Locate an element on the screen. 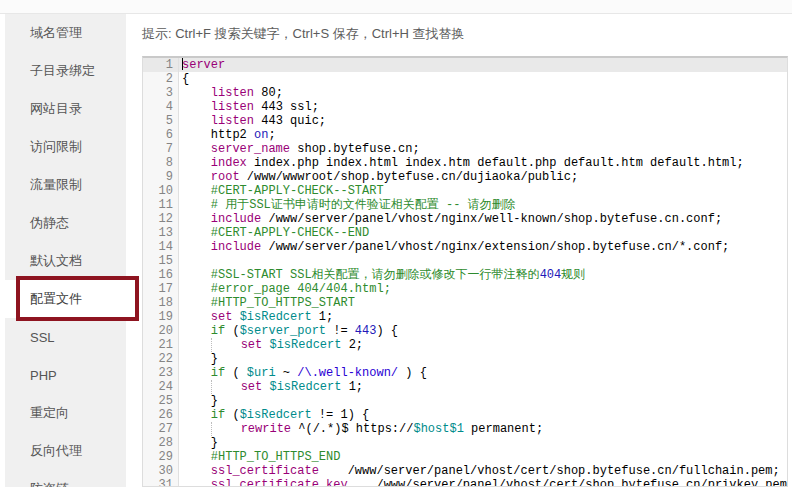 The width and height of the screenshot is (792, 487). code-token-k: set is located at coordinates (222, 317).